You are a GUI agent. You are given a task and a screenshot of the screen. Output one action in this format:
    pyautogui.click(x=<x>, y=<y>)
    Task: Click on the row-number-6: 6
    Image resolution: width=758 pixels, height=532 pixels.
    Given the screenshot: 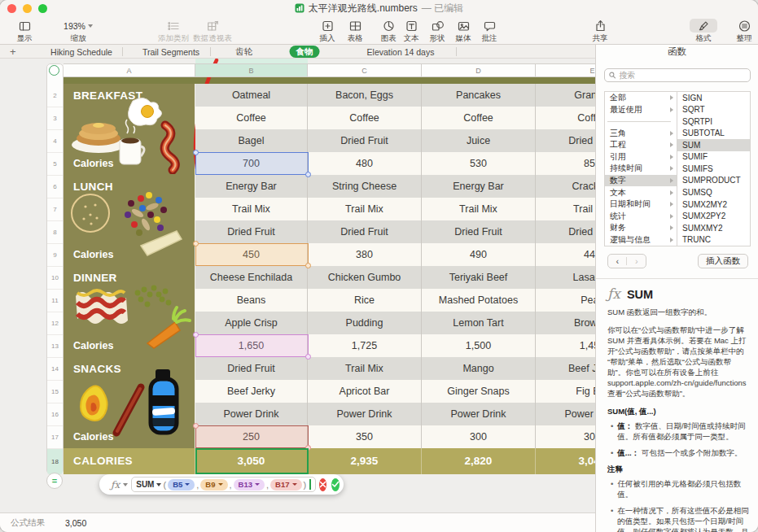 What is the action you would take?
    pyautogui.click(x=55, y=187)
    